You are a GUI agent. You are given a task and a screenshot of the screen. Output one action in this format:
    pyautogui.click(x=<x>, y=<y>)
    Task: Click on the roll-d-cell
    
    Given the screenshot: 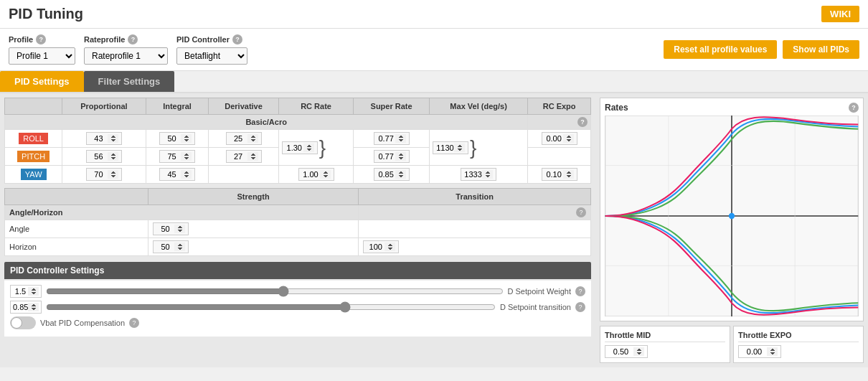 What is the action you would take?
    pyautogui.click(x=244, y=139)
    